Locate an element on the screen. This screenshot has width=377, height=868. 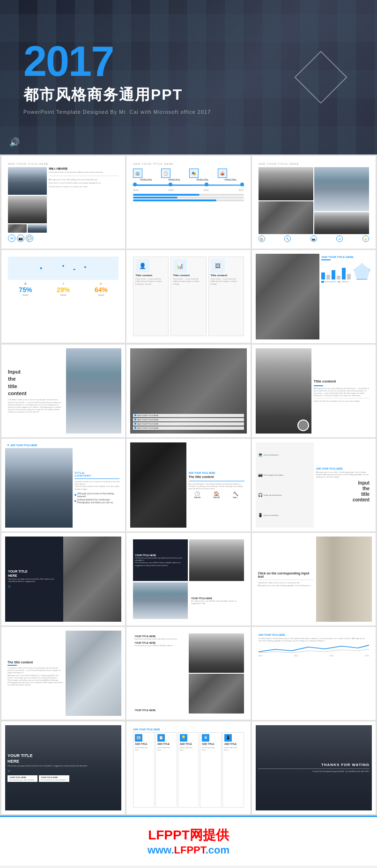
slide10-title: TITLECONTENT is located at coordinates (97, 474).